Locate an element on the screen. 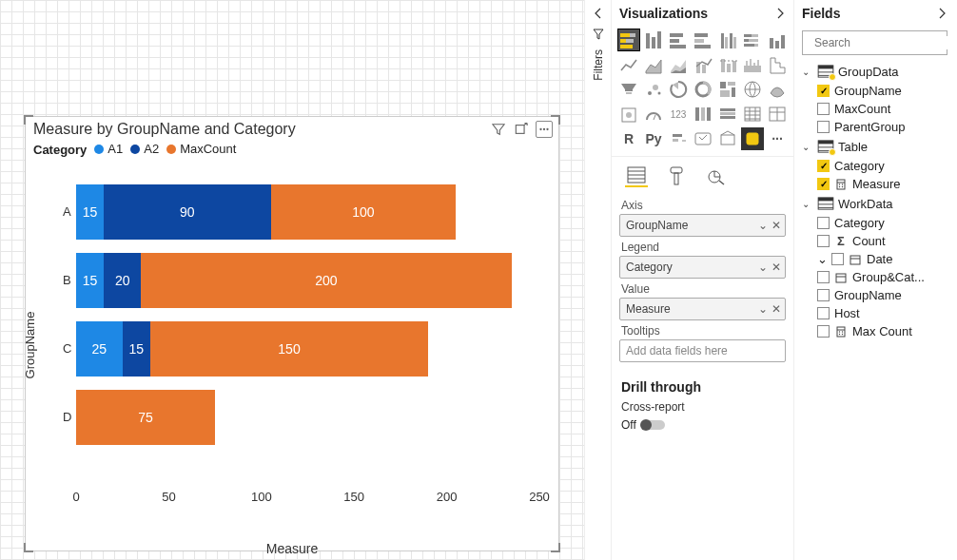 The width and height of the screenshot is (957, 560). analytics-tab-icon is located at coordinates (716, 176).